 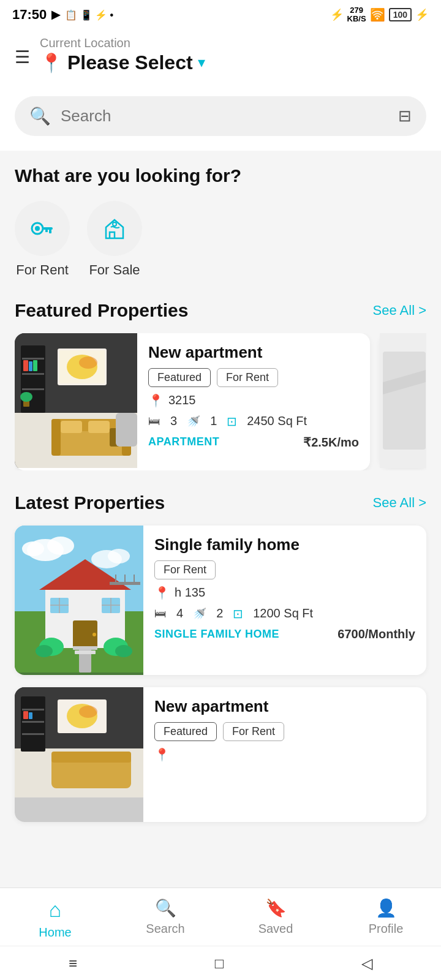 What do you see at coordinates (254, 402) in the screenshot?
I see `featured-details-0: New apartment Featured For Rent 📍 3215 🛏…` at bounding box center [254, 402].